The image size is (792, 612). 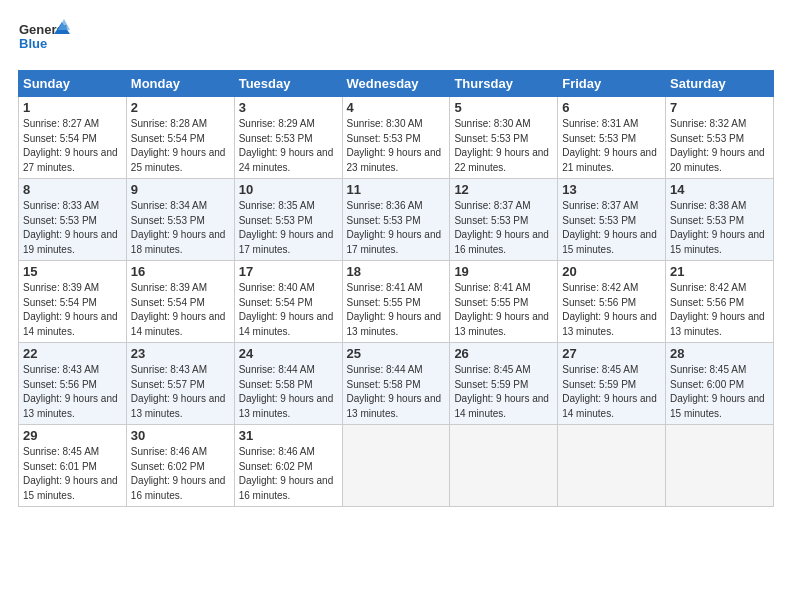 I want to click on header-cell-tuesday: Tuesday, so click(x=288, y=84).